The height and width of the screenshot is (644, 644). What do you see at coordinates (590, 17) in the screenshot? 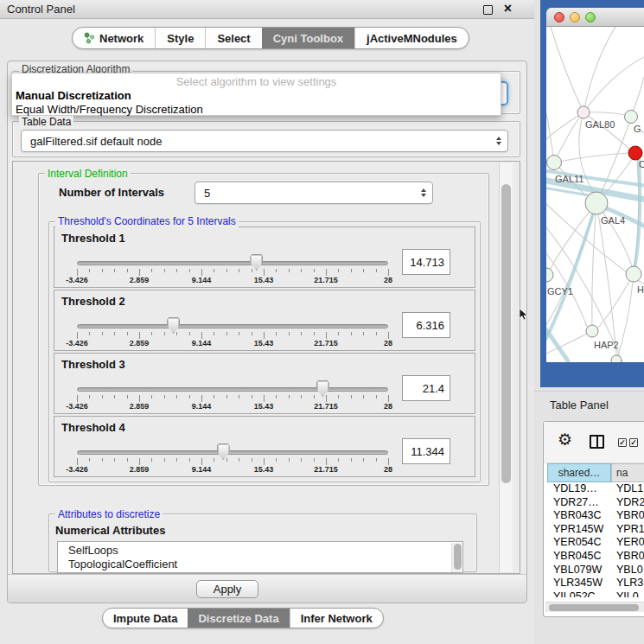
I see `zoom-window-icon` at bounding box center [590, 17].